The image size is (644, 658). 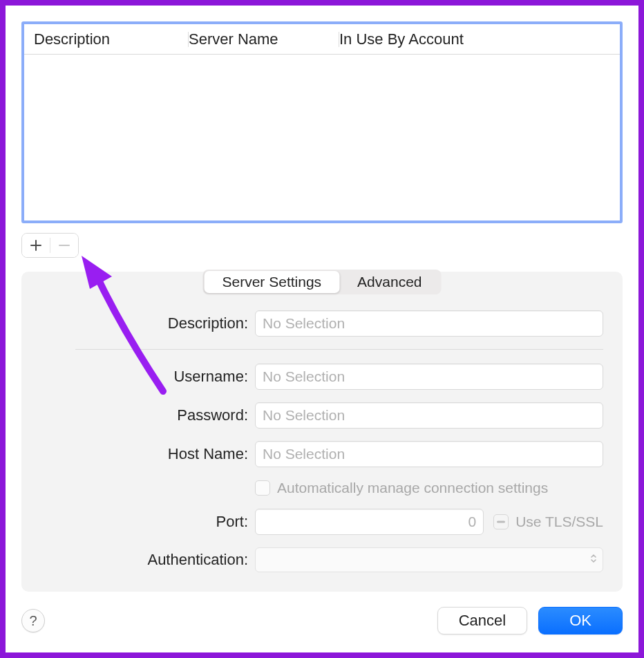 What do you see at coordinates (272, 282) in the screenshot?
I see `tab-server-settings: Server Settings` at bounding box center [272, 282].